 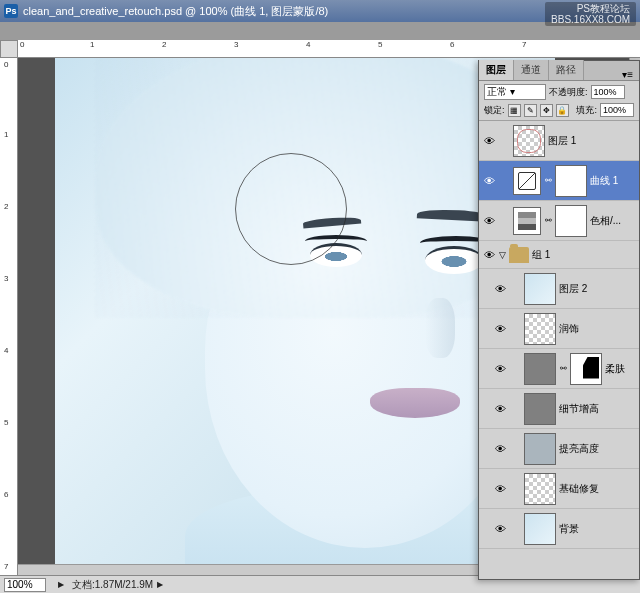 What do you see at coordinates (566, 70) in the screenshot?
I see `tab-paths: 路径` at bounding box center [566, 70].